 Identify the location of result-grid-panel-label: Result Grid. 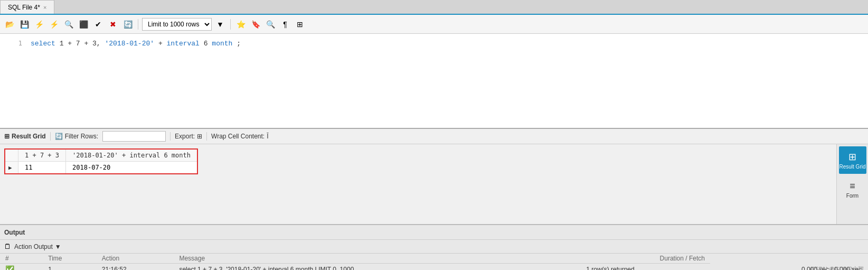
(853, 167).